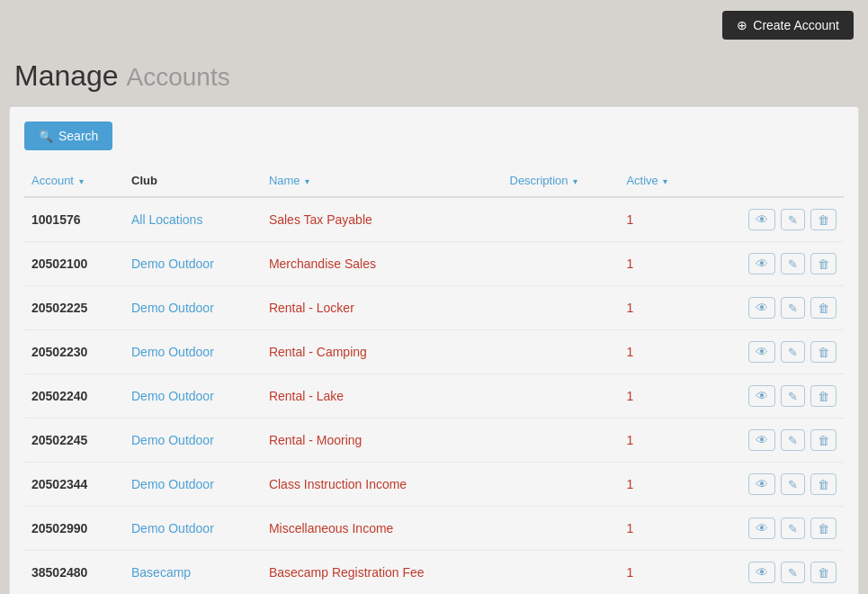 Image resolution: width=868 pixels, height=594 pixels. I want to click on name-link-2: Rental - Locker, so click(311, 308).